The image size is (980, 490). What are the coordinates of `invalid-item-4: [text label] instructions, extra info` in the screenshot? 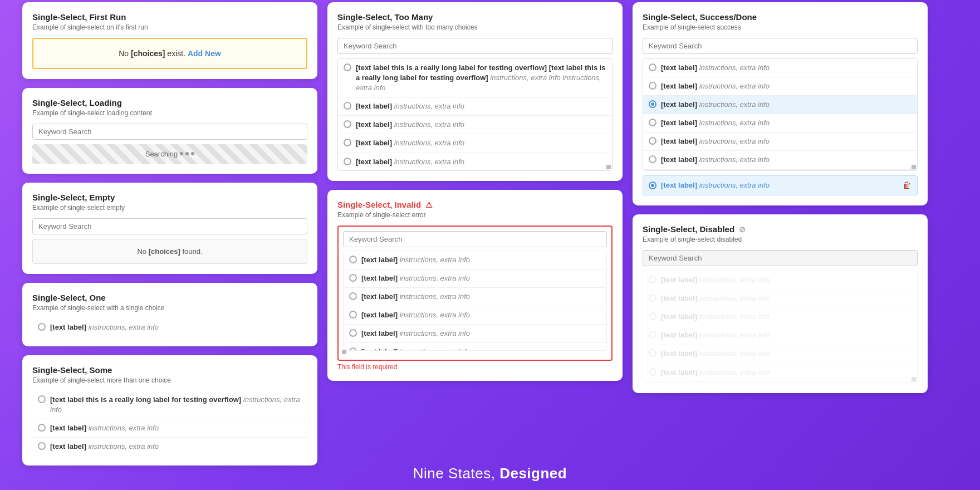 It's located at (475, 334).